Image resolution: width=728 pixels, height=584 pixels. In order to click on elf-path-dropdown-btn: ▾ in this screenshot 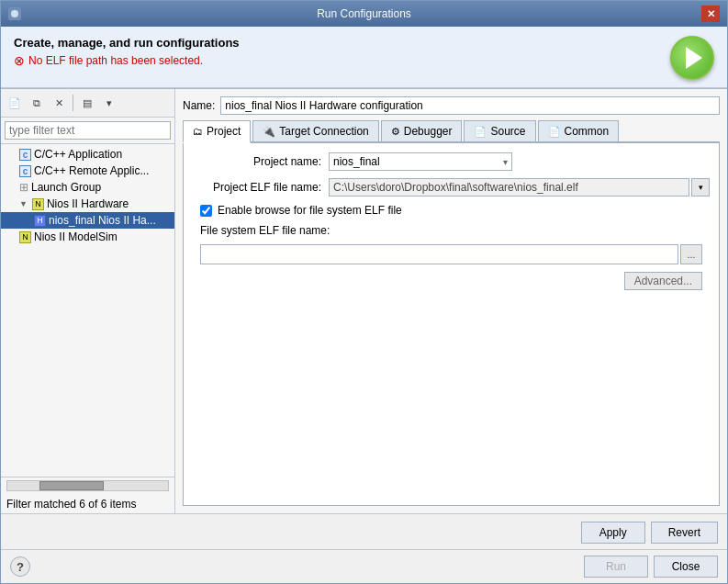, I will do `click(700, 187)`.